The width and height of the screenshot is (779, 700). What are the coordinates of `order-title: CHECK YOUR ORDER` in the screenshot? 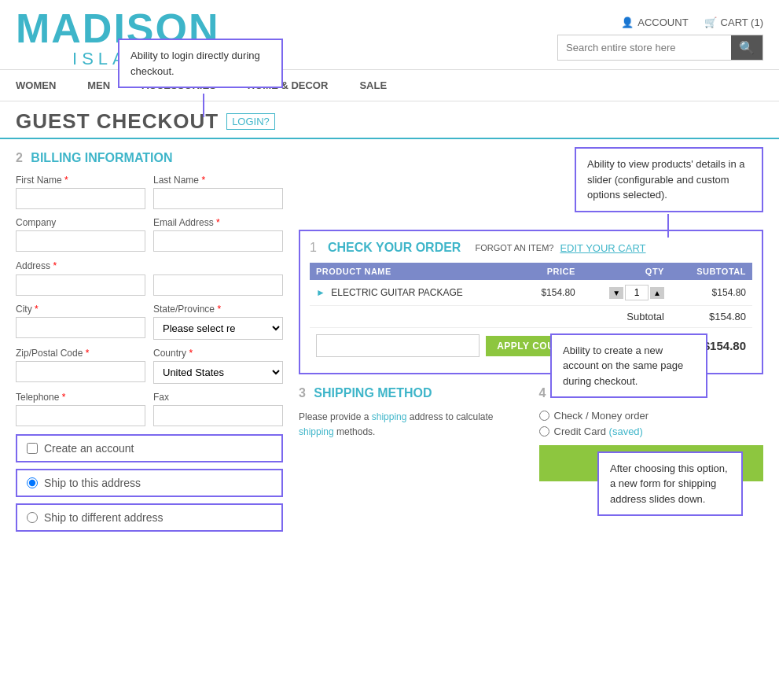 It's located at (395, 248).